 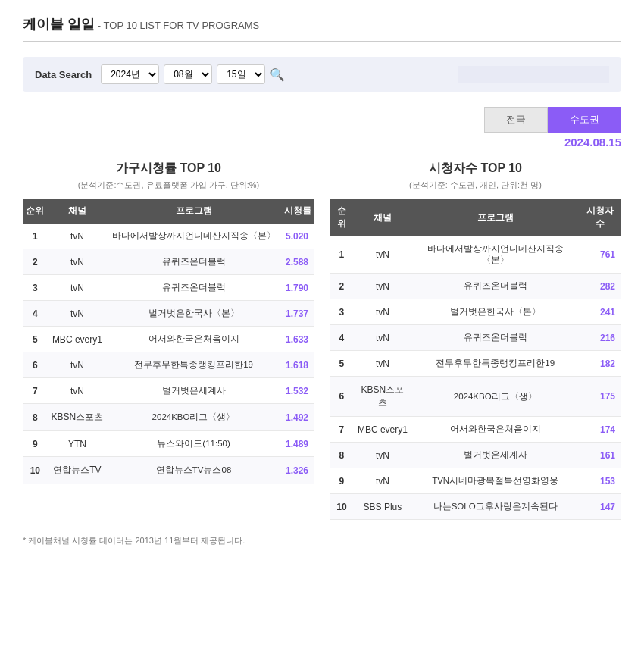 What do you see at coordinates (371, 74) in the screenshot?
I see `search-input` at bounding box center [371, 74].